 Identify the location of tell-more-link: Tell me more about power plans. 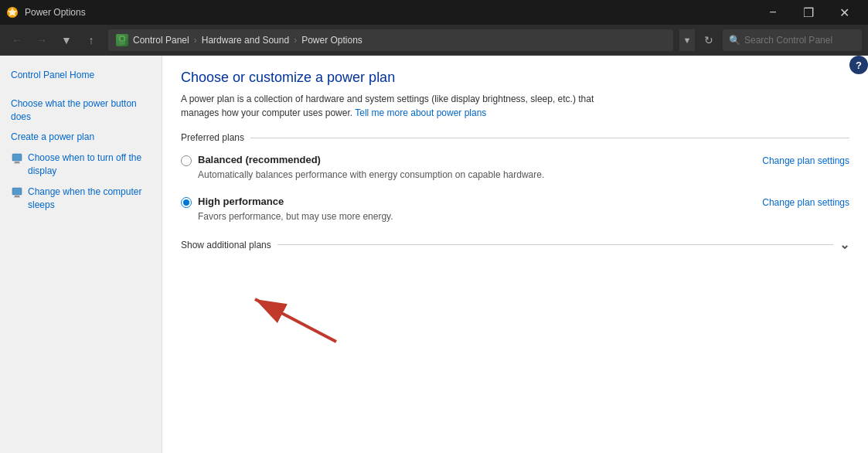
(420, 113).